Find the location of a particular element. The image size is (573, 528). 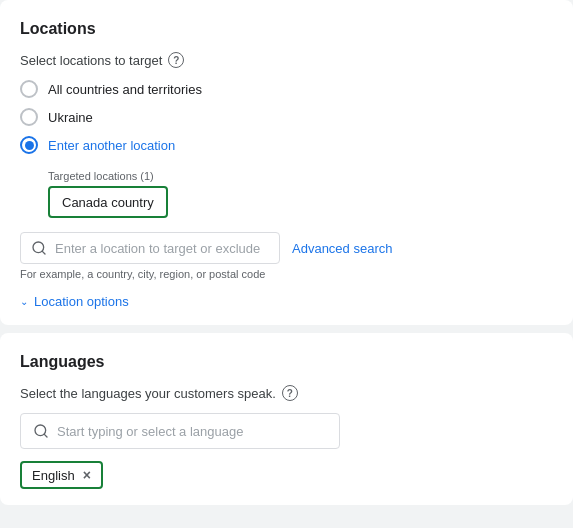

radio-label-another: Enter another location is located at coordinates (112, 146).